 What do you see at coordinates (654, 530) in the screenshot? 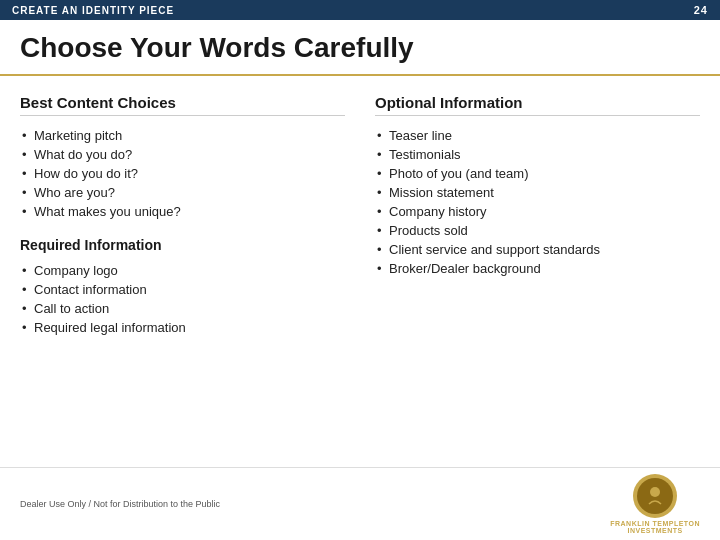
I see `logo-line2: INVESTMENTS` at bounding box center [654, 530].